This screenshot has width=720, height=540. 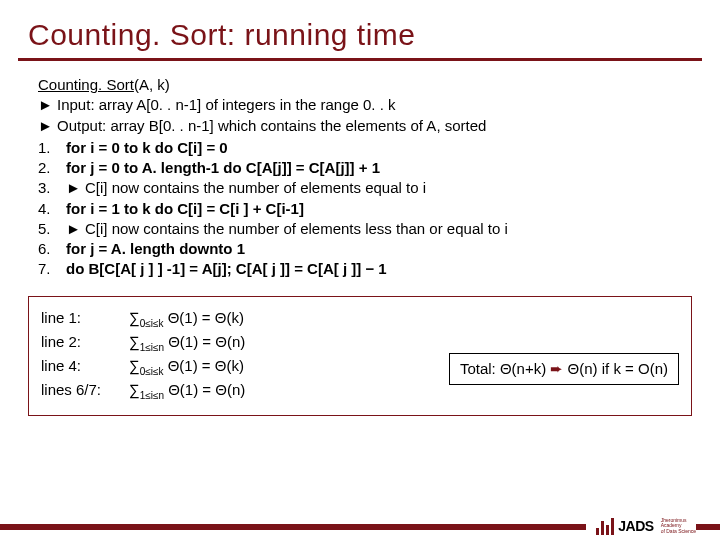 I want to click on algo-line: 6. for j = A. length downto 1, so click(x=360, y=249).